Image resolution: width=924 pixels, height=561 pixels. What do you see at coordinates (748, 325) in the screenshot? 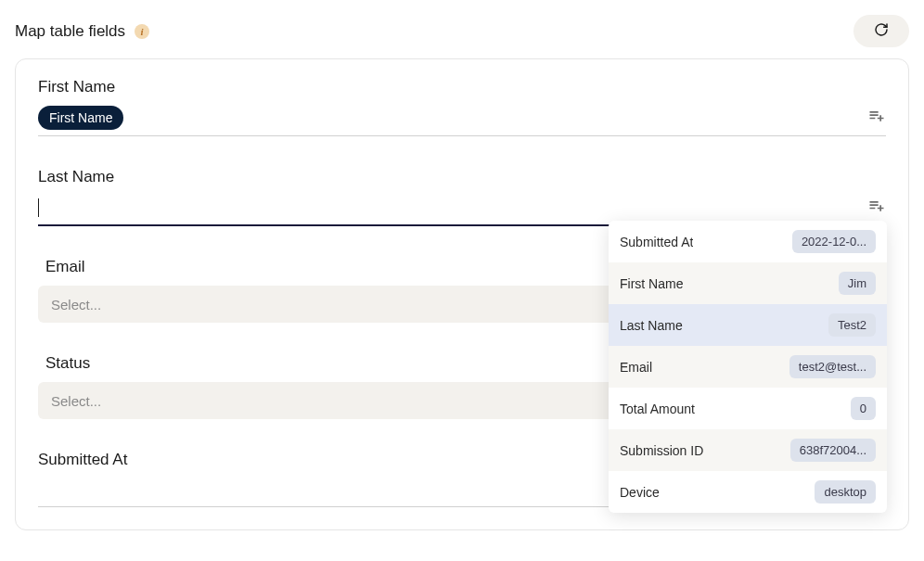
I see `dropdown-item-last-name: Last Name Test2` at bounding box center [748, 325].